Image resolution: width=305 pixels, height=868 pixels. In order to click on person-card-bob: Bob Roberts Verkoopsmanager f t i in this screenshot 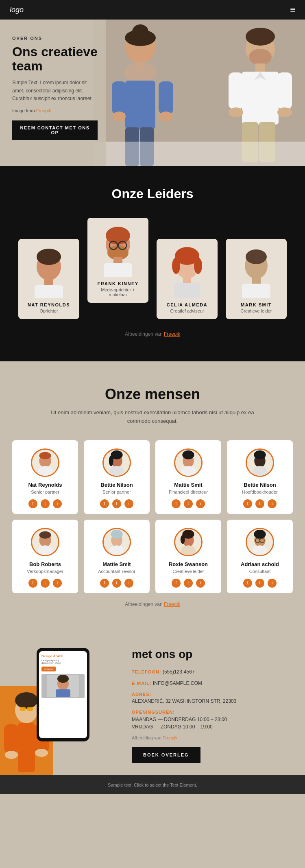, I will do `click(45, 557)`.